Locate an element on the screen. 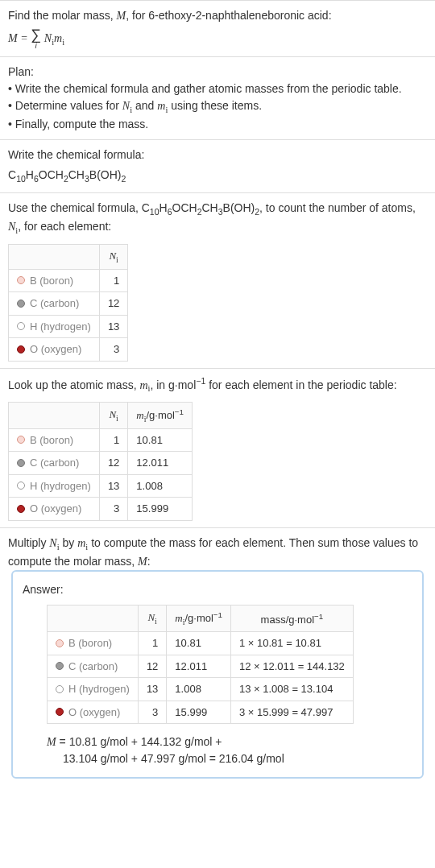 The image size is (435, 868). pb2-end: using these items. is located at coordinates (214, 105).